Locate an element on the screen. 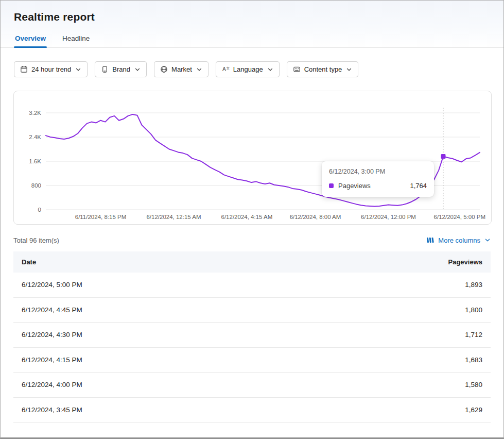  trend-filter-button: 24 hour trend is located at coordinates (50, 69).